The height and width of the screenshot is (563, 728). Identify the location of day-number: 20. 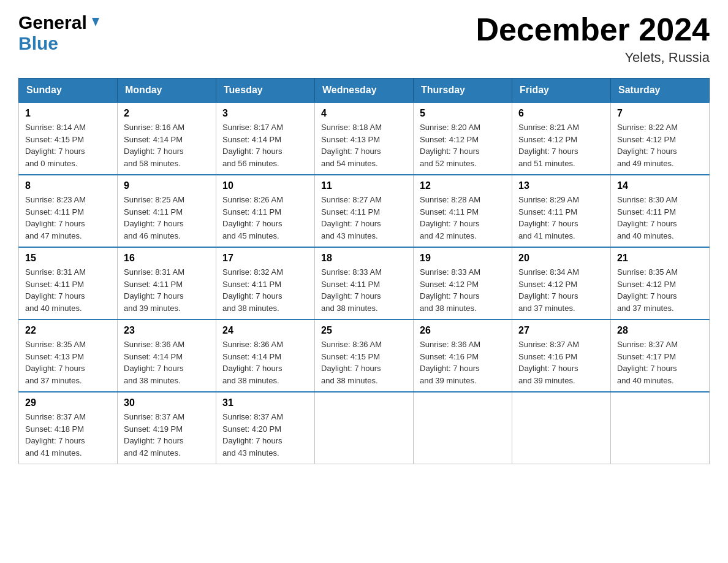
(561, 258).